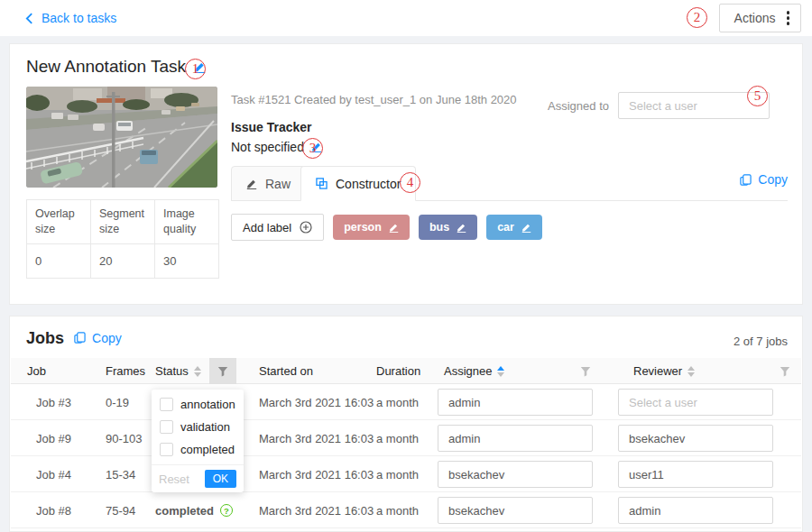  I want to click on checkbox-validation, so click(166, 427).